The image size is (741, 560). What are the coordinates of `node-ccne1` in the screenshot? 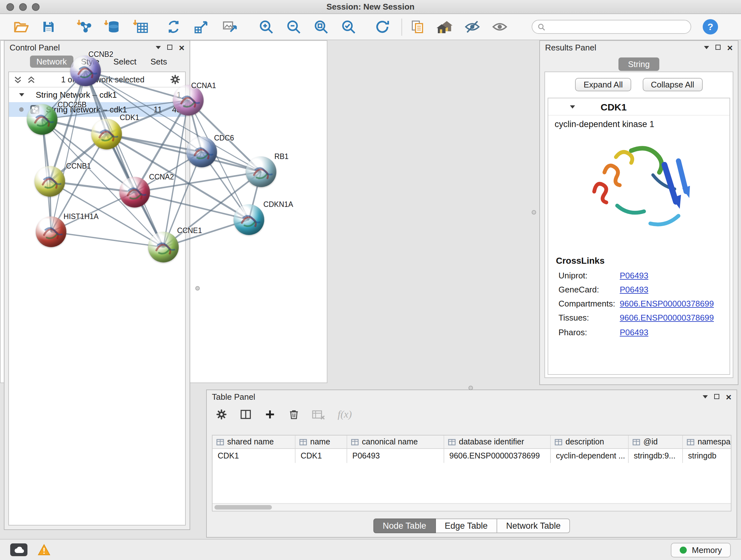 It's located at (163, 247).